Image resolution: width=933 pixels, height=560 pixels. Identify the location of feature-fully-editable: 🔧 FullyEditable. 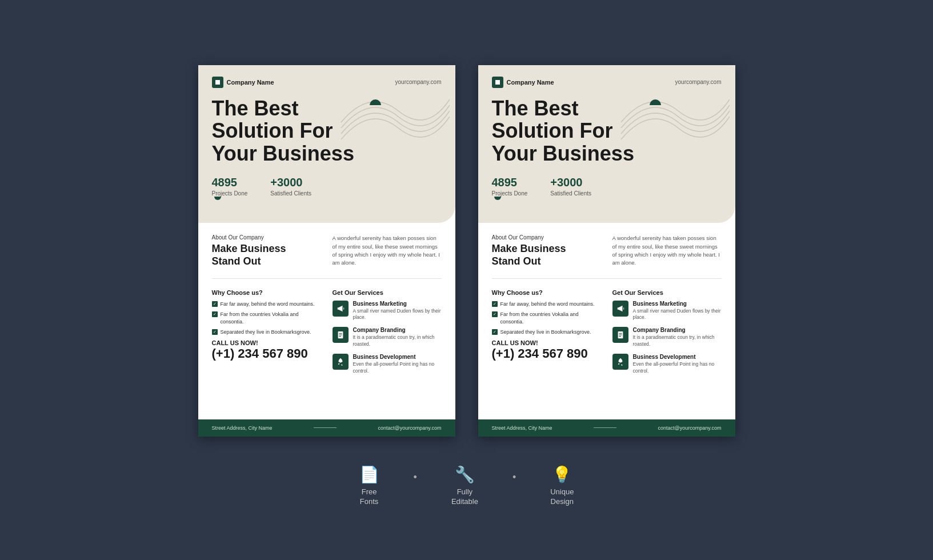
(465, 486).